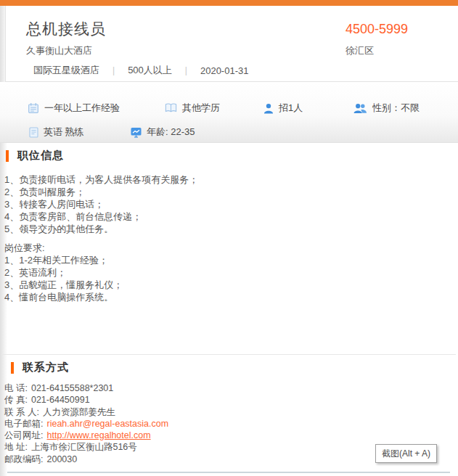 The height and width of the screenshot is (476, 458). What do you see at coordinates (230, 435) in the screenshot?
I see `contact-line-website: 公司网址:http://www.regalhotel.com` at bounding box center [230, 435].